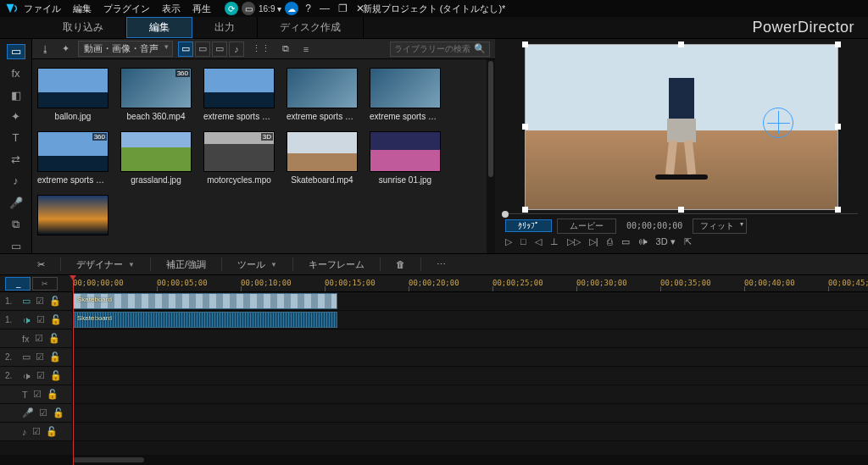 This screenshot has height=465, width=868. Describe the element at coordinates (593, 242) in the screenshot. I see `next-icon: ▷|` at that location.